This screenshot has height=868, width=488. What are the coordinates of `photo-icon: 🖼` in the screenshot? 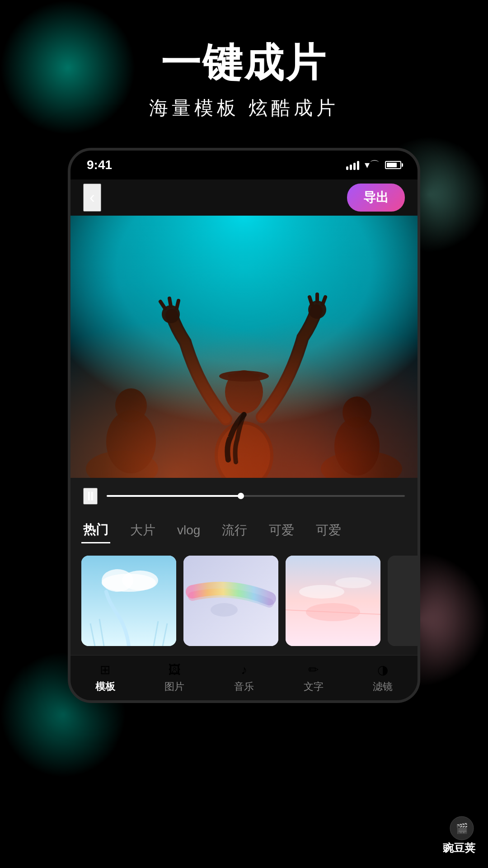 It's located at (174, 670).